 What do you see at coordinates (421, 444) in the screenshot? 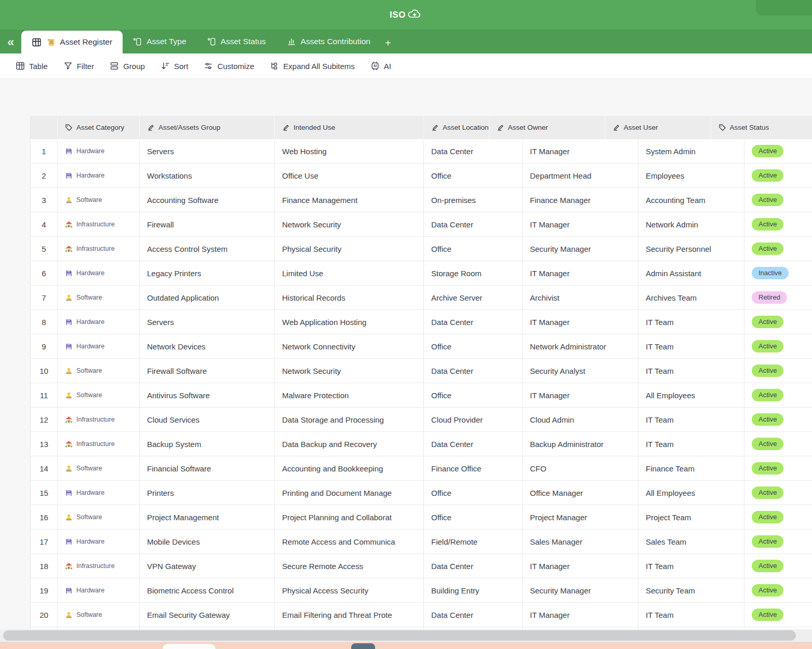
I see `table-row: 13InfrastructureBackup SystemData Backup…` at bounding box center [421, 444].